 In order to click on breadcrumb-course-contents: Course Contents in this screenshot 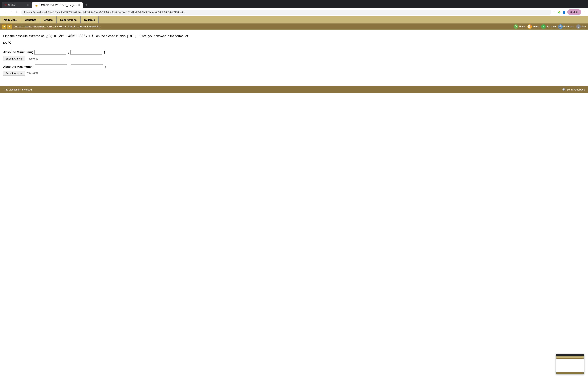, I will do `click(23, 27)`.